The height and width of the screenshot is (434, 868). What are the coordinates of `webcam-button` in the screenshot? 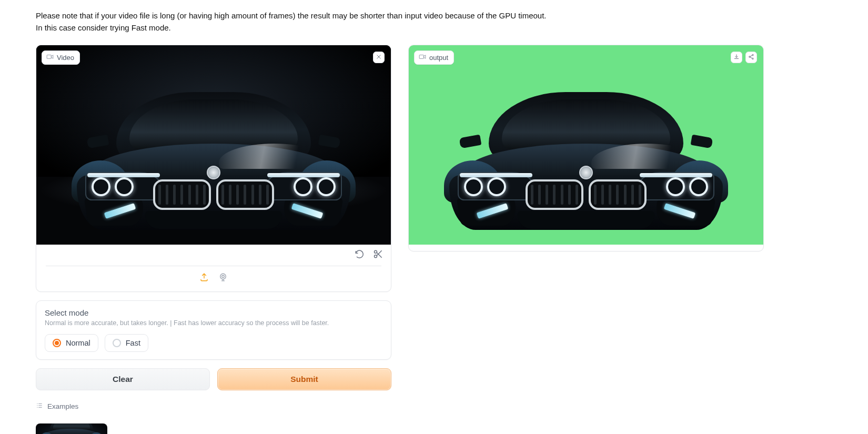 It's located at (223, 278).